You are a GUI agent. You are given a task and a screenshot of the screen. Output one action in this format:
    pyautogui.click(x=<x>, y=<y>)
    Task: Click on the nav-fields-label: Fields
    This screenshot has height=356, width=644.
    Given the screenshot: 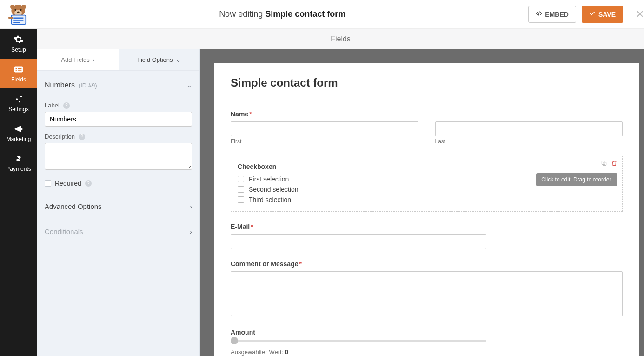 What is the action you would take?
    pyautogui.click(x=19, y=80)
    